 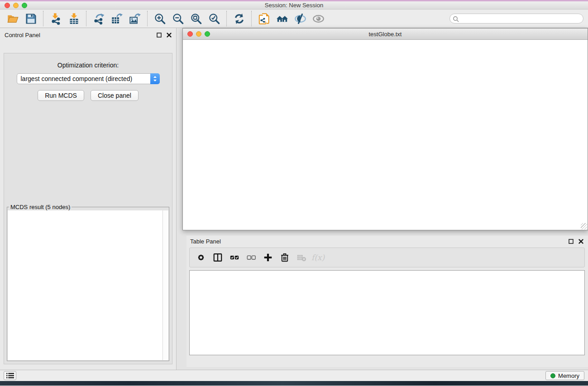 What do you see at coordinates (214, 19) in the screenshot?
I see `zoom-selected-button` at bounding box center [214, 19].